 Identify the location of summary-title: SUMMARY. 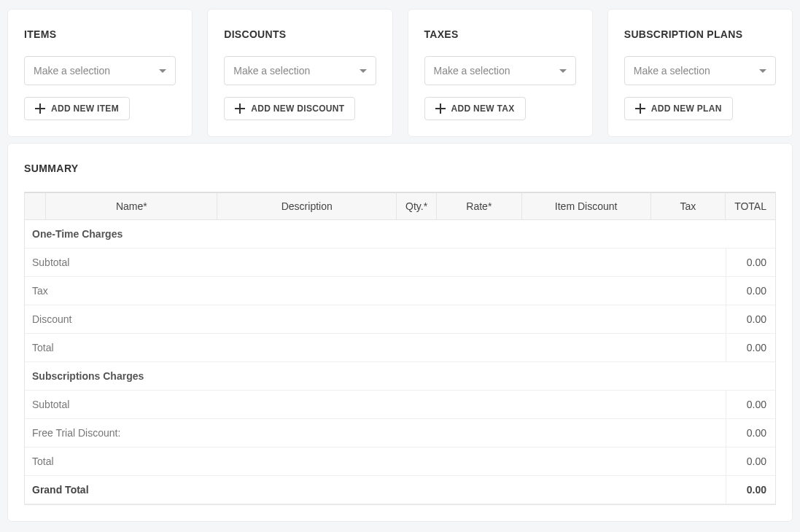
(400, 168).